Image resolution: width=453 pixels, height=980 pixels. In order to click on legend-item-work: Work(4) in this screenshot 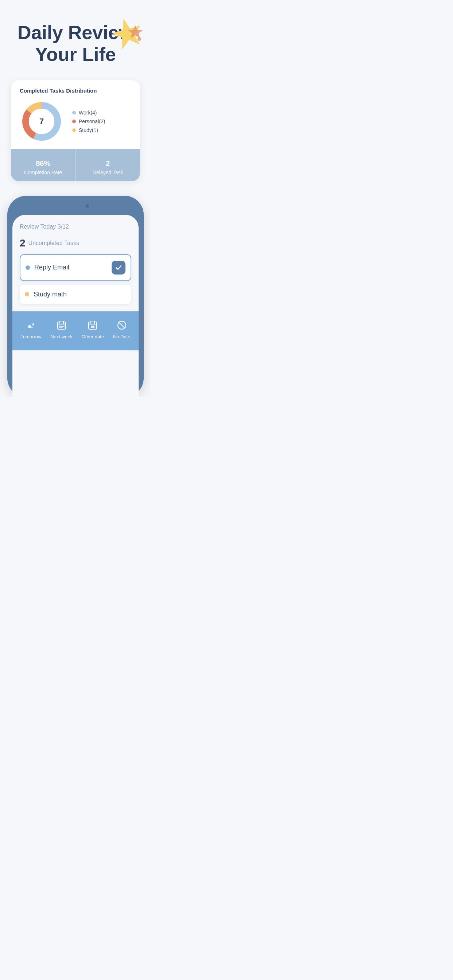, I will do `click(89, 113)`.